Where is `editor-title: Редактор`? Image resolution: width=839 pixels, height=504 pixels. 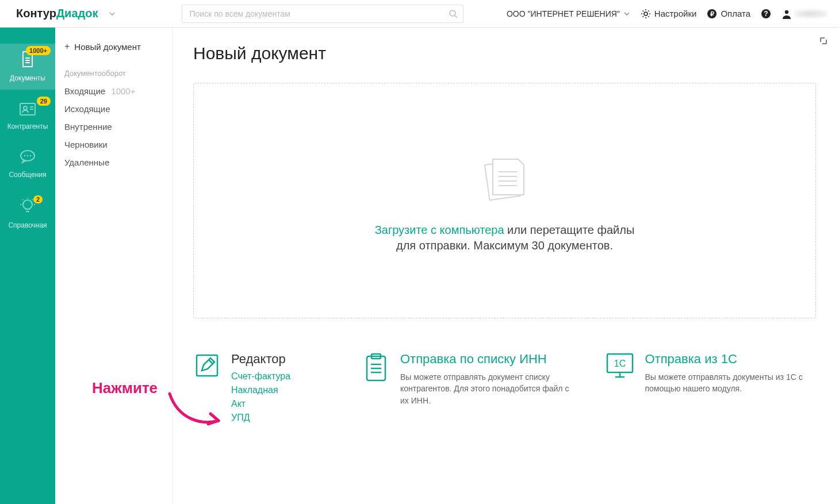
editor-title: Редактор is located at coordinates (261, 359).